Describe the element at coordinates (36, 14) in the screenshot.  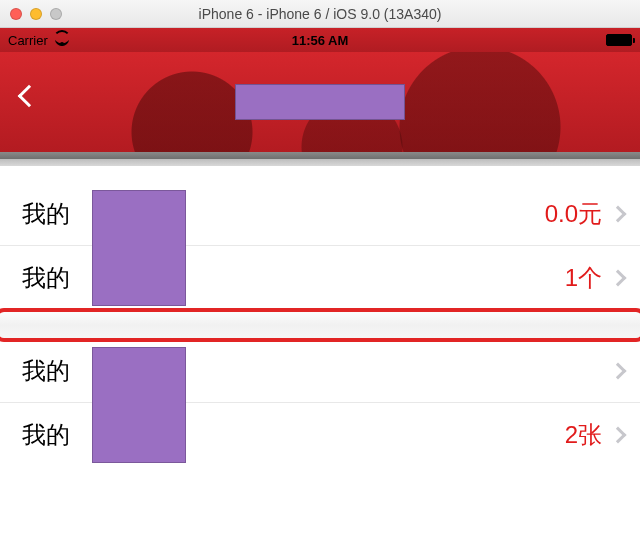
I see `traffic-lights` at that location.